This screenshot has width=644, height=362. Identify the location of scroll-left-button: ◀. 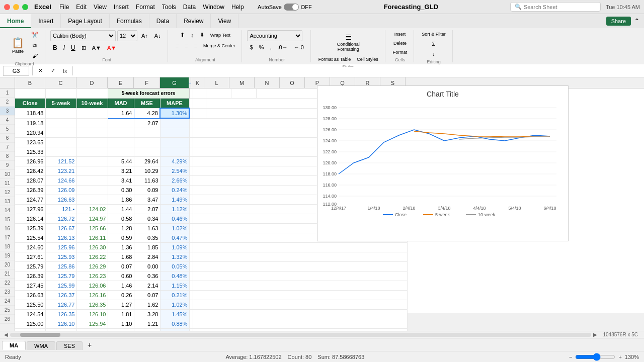
(6, 335).